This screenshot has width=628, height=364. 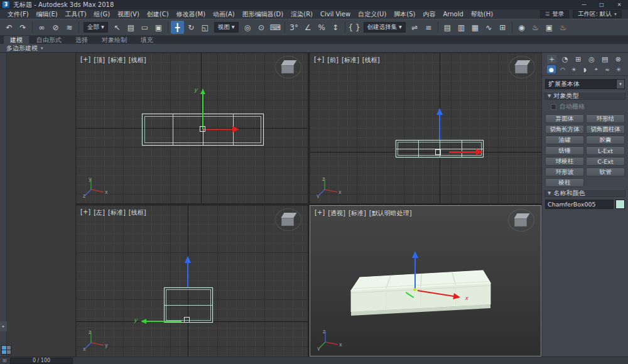 What do you see at coordinates (114, 40) in the screenshot?
I see `ribbon-tab: 对象绘制` at bounding box center [114, 40].